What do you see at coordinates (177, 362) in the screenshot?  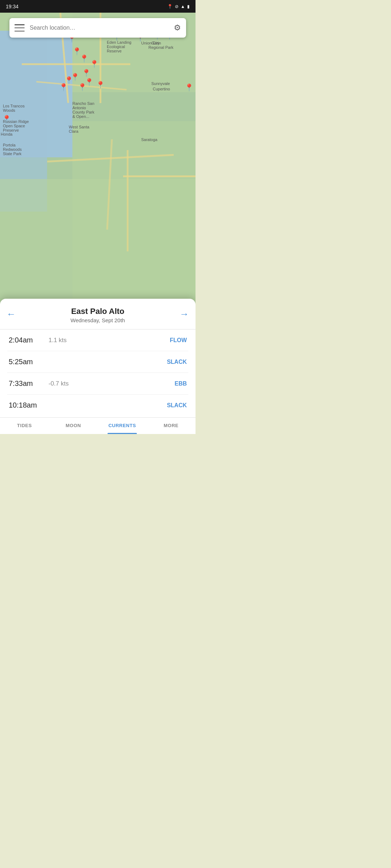 I see `current-type-2: SLACK` at bounding box center [177, 362].